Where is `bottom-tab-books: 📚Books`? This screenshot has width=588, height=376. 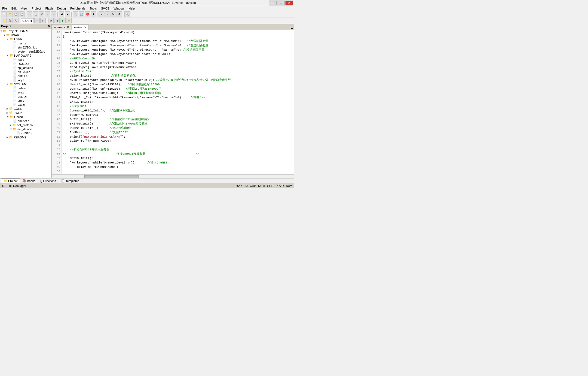 bottom-tab-books: 📚Books is located at coordinates (29, 181).